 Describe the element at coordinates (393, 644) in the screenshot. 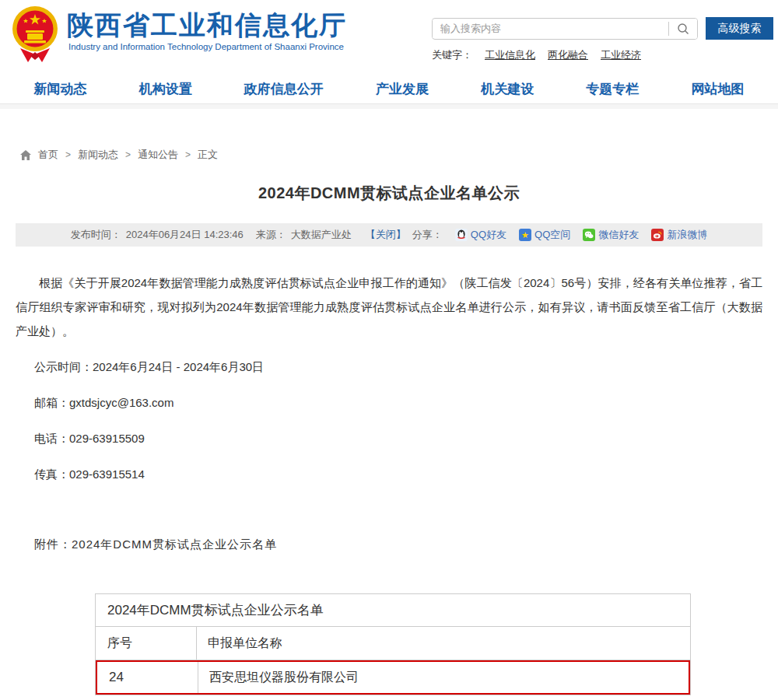

I see `table-header-row: 序号 申报单位名称` at that location.